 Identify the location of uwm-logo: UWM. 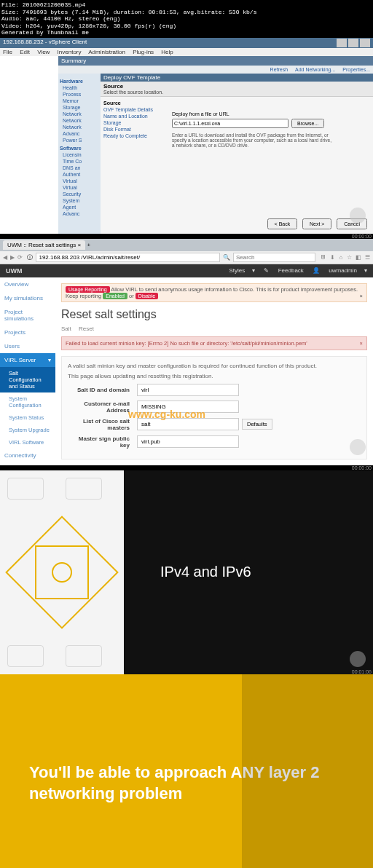
(15, 271).